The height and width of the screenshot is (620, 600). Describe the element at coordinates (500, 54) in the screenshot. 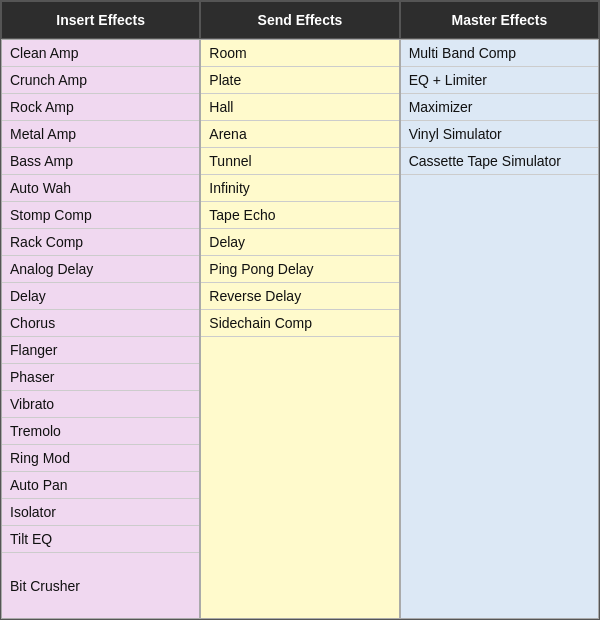

I see `list-item: Multi Band Comp` at that location.